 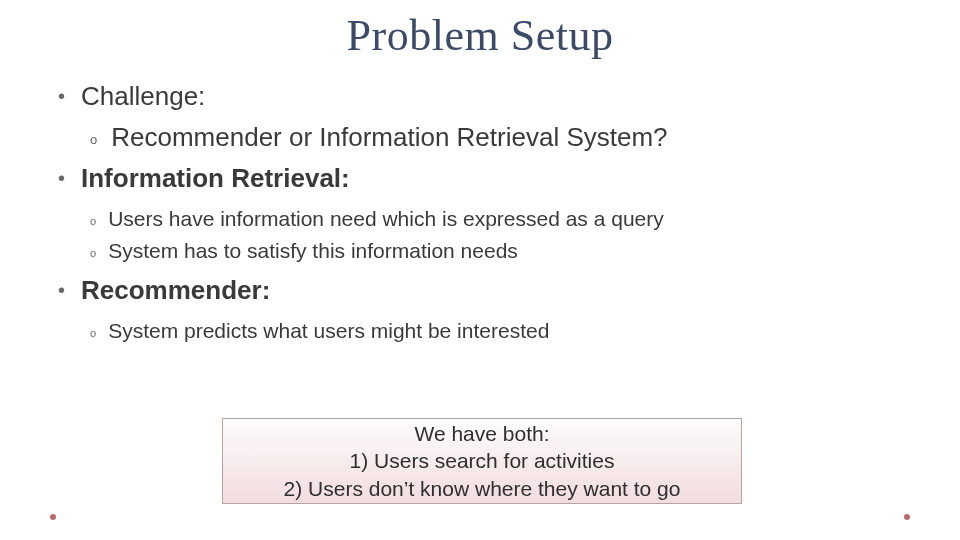 What do you see at coordinates (328, 330) in the screenshot?
I see `sub-bullet-text: System predicts what users might be inte…` at bounding box center [328, 330].